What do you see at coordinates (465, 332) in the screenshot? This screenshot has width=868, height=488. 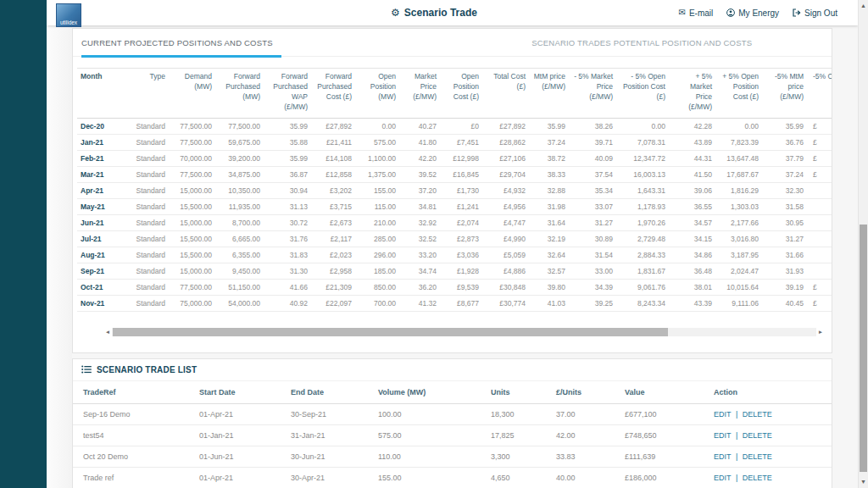 I see `horizontal-scrollbar-track` at bounding box center [465, 332].